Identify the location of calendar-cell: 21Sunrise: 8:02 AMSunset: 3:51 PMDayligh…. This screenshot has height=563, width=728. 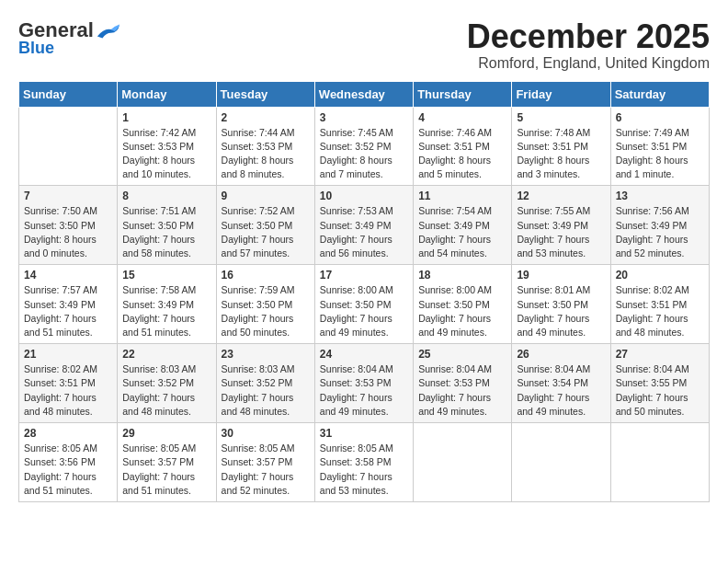
(68, 384).